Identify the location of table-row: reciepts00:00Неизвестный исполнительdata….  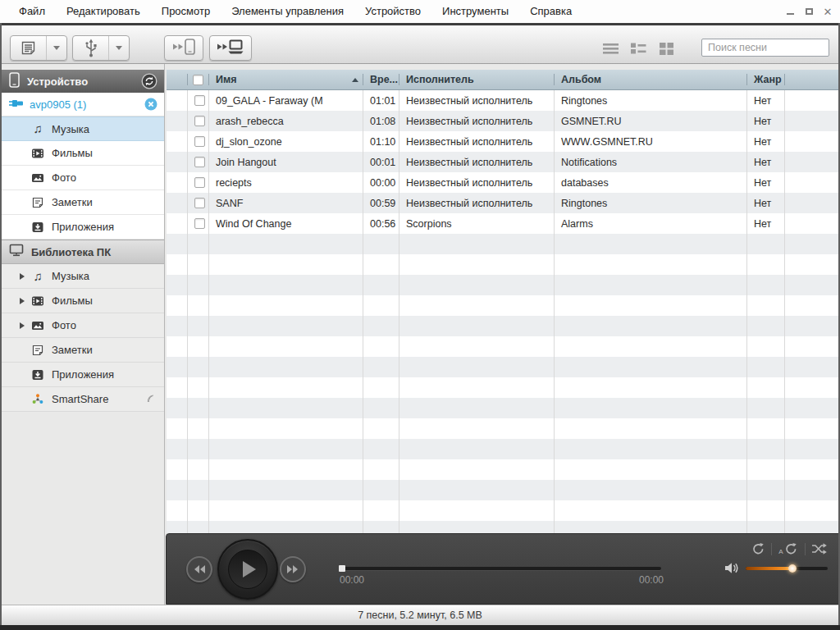
(504, 182).